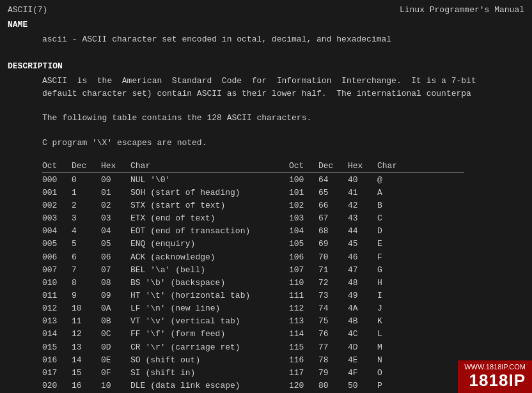 This screenshot has width=532, height=393. What do you see at coordinates (116, 283) in the screenshot?
I see `cell-hex: 08` at bounding box center [116, 283].